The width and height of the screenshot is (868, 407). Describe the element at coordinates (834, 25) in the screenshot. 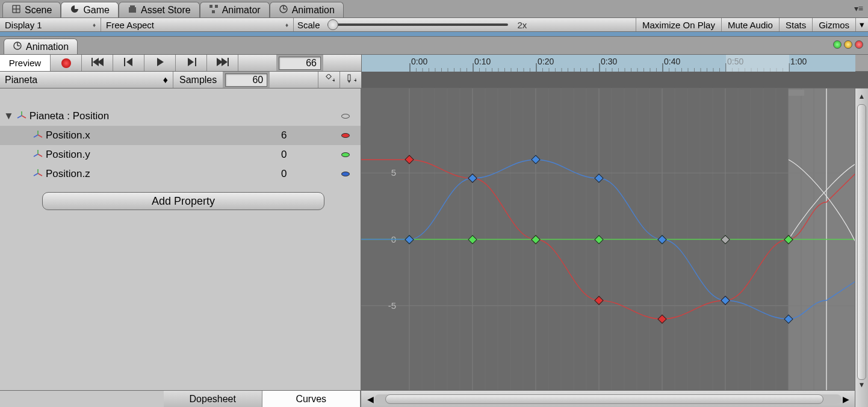

I see `gizmos-button: Gizmos` at that location.